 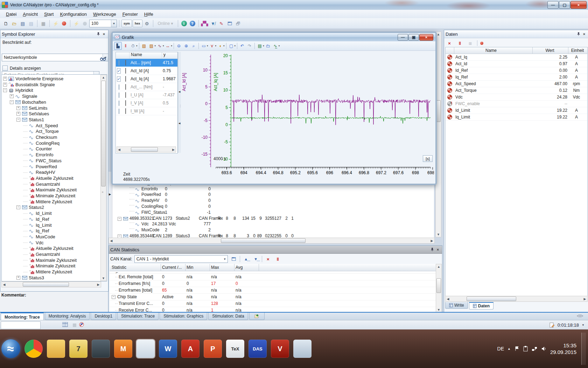 I want to click on signal-row: I_W [A]-, so click(x=147, y=111).